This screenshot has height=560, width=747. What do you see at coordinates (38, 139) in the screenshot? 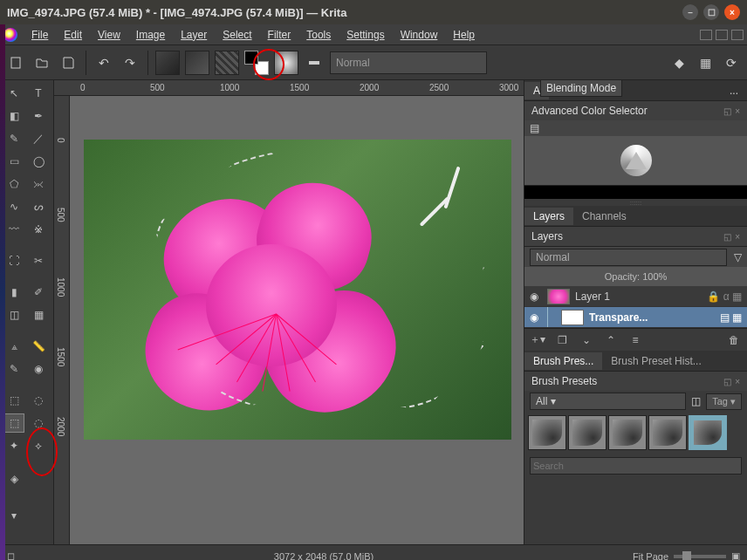
I see `line-tool: ／` at bounding box center [38, 139].